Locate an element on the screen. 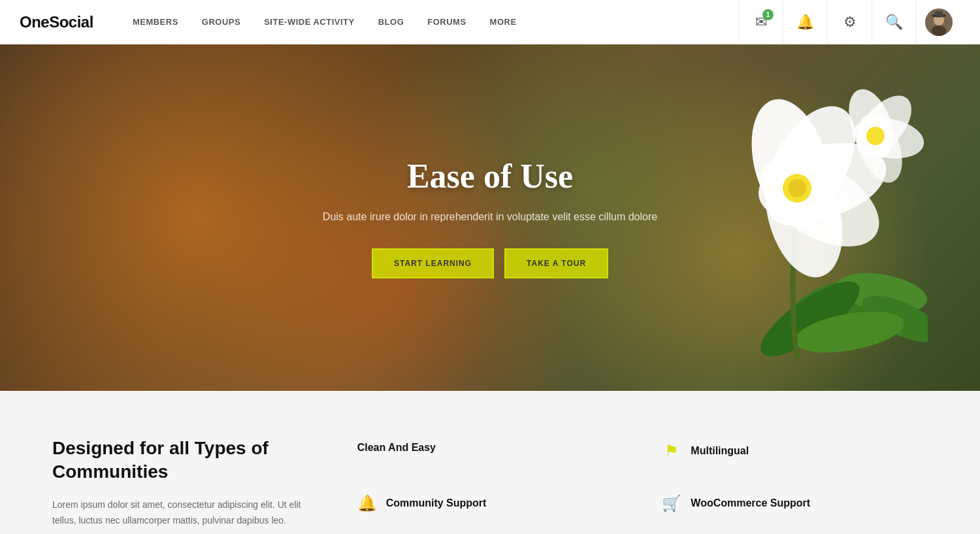 This screenshot has height=534, width=980. nav-item-groups: GROUPS is located at coordinates (221, 22).